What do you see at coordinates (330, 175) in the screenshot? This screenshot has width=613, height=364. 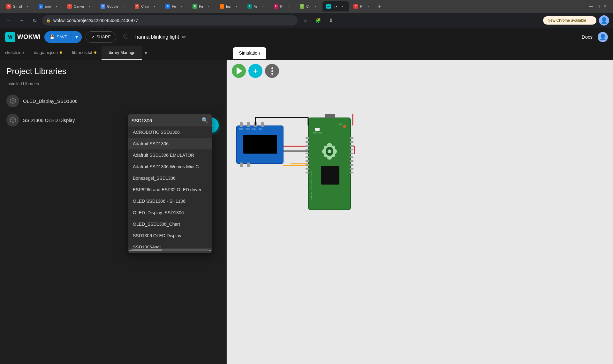 I see `main-chip` at bounding box center [330, 175].